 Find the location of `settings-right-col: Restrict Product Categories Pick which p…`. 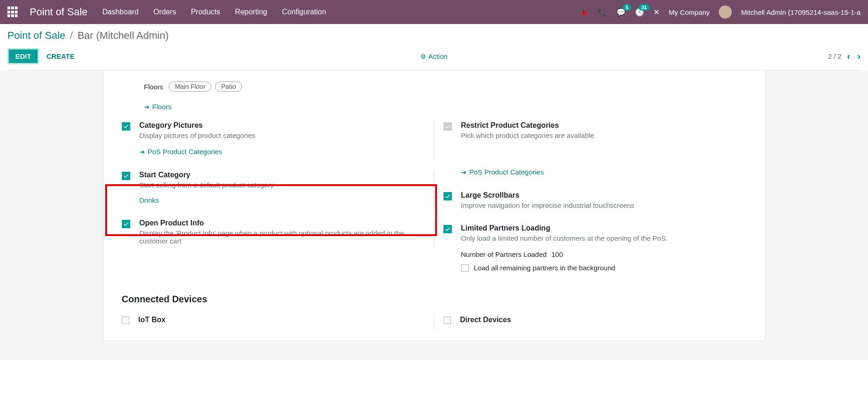

settings-right-col: Restrict Product Categories Pick which p… is located at coordinates (590, 198).